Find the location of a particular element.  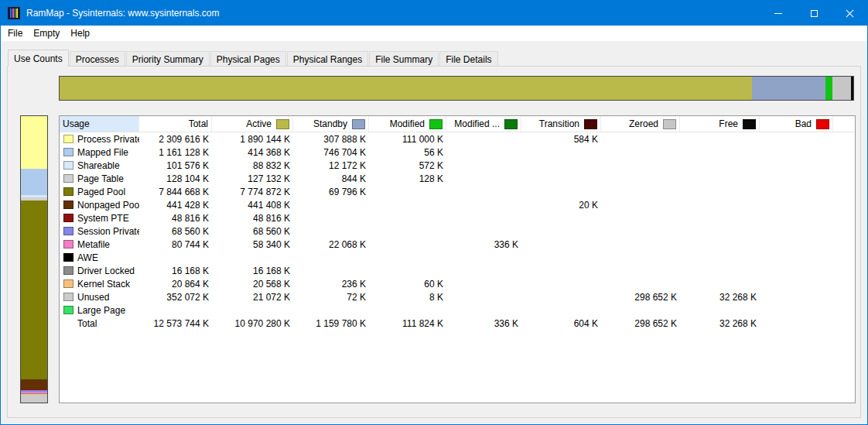

menu-bar: FileEmptyHelp is located at coordinates (434, 33).